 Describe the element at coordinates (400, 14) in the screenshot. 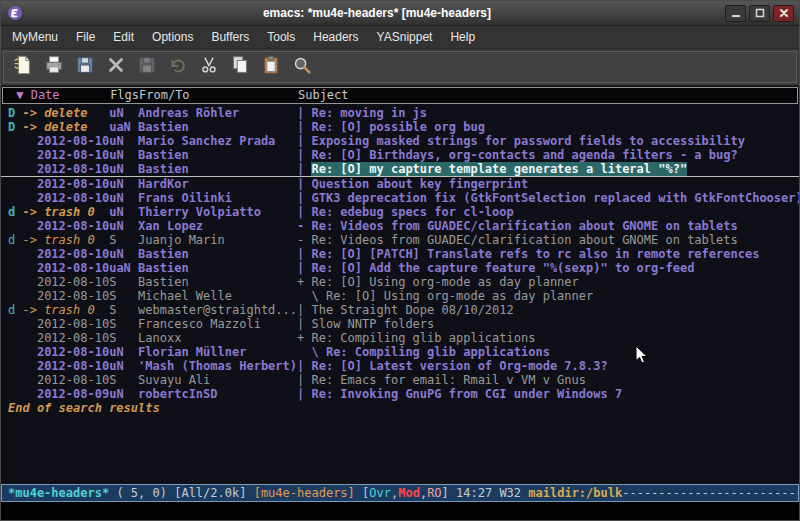

I see `titlebar: emacs: *mu4e-headers* [mu4e-headers]` at that location.